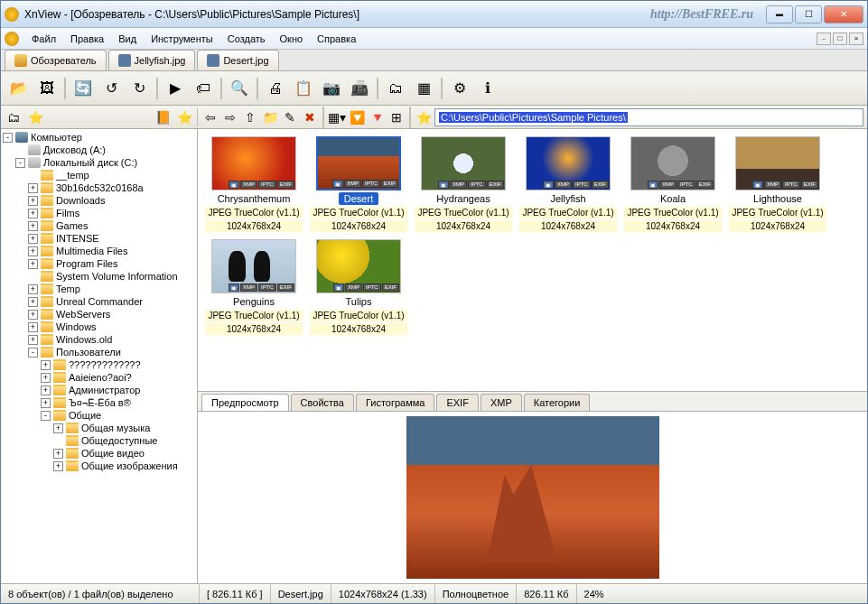  Describe the element at coordinates (7, 137) in the screenshot. I see `collapse-icon: -` at that location.